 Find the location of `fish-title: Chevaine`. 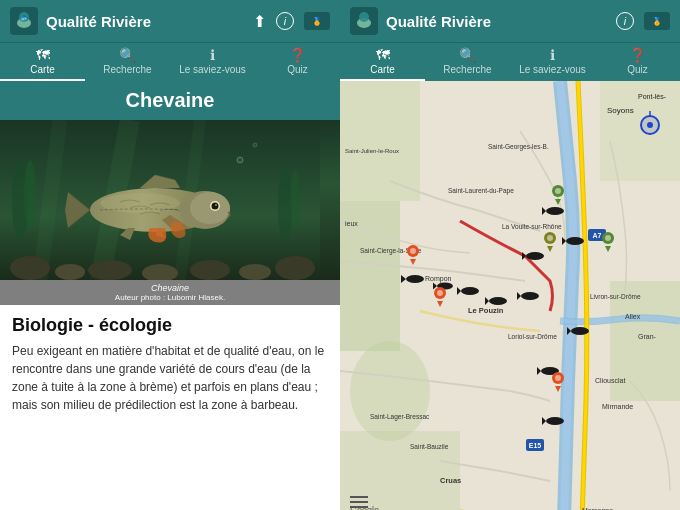

fish-title: Chevaine is located at coordinates (170, 100).